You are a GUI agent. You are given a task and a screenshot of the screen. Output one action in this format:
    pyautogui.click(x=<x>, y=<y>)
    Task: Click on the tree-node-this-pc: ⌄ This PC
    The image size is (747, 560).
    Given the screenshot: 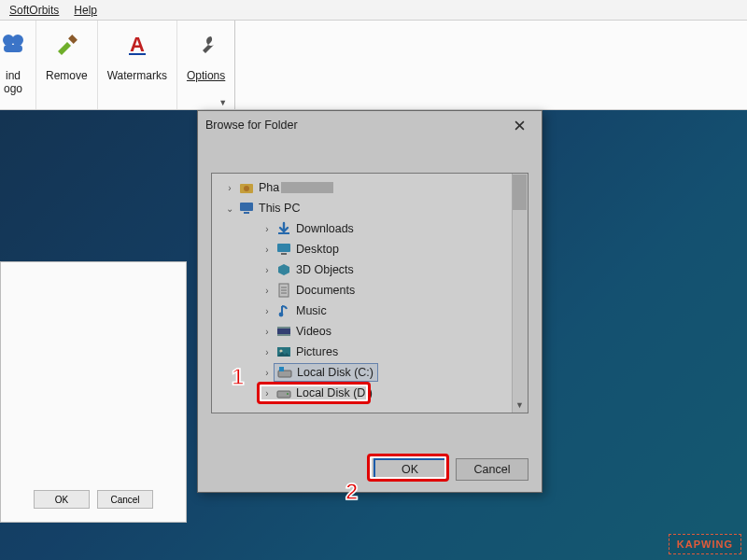 What is the action you would take?
    pyautogui.click(x=362, y=208)
    